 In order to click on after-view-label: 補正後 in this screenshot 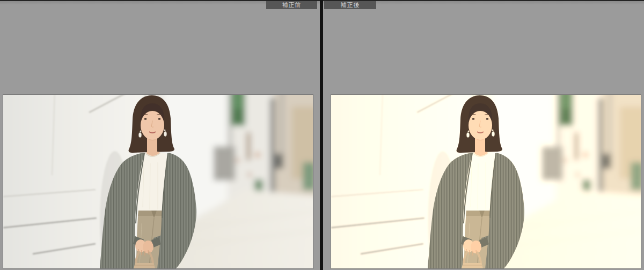, I will do `click(350, 5)`.